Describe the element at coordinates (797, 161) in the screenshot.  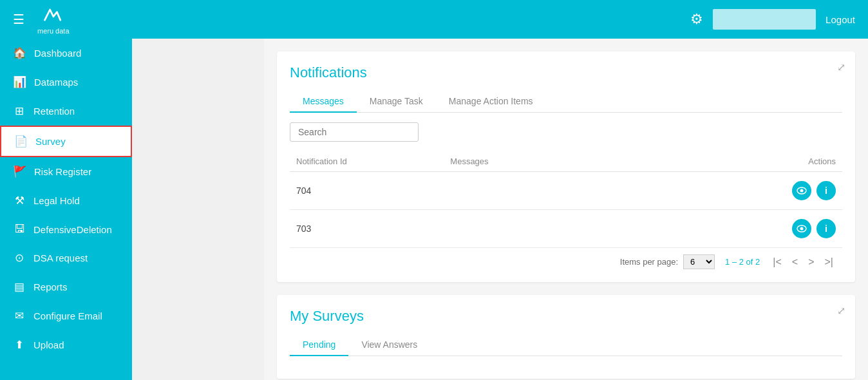
I see `col-actions: Actions` at that location.